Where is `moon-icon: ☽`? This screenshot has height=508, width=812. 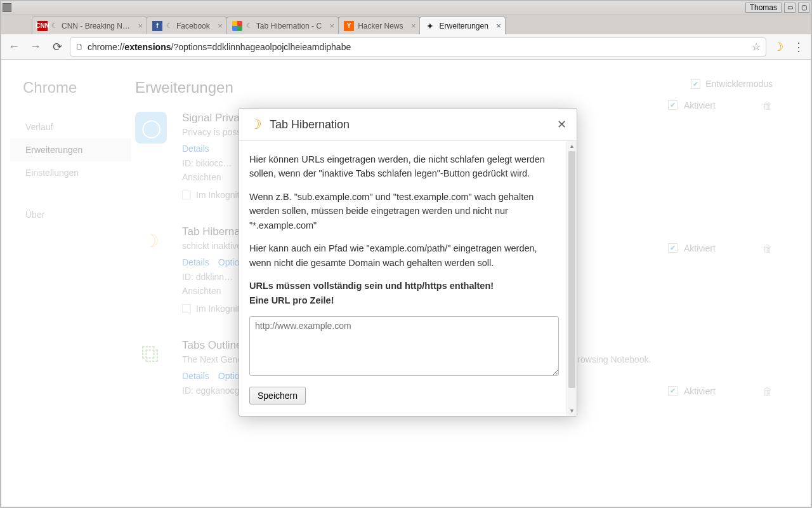 moon-icon: ☽ is located at coordinates (256, 124).